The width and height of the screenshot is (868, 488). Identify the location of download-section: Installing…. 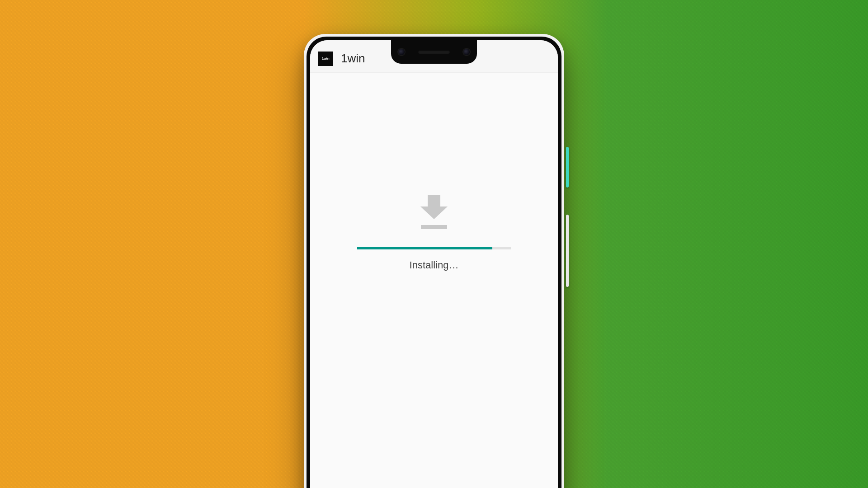
(434, 233).